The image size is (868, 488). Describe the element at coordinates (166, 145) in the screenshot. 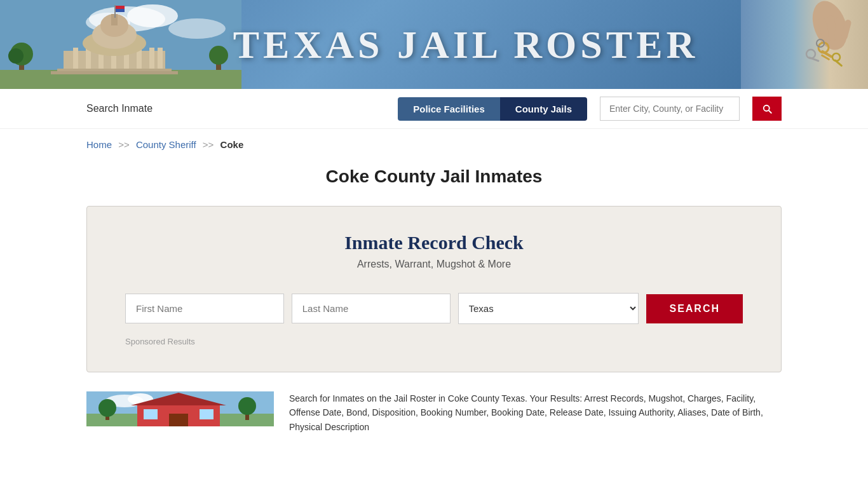

I see `breadcrumb-county-sheriff: County Sheriff` at that location.